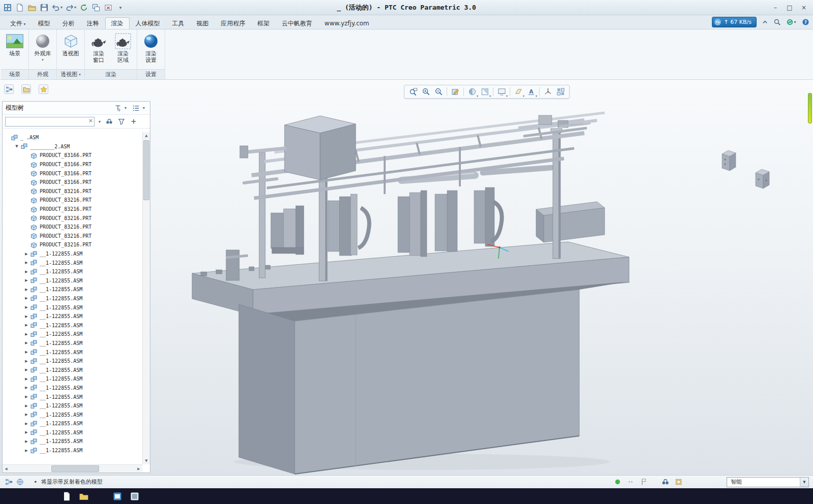 This screenshot has height=504, width=813. What do you see at coordinates (810, 108) in the screenshot?
I see `right-edge-indicator` at bounding box center [810, 108].